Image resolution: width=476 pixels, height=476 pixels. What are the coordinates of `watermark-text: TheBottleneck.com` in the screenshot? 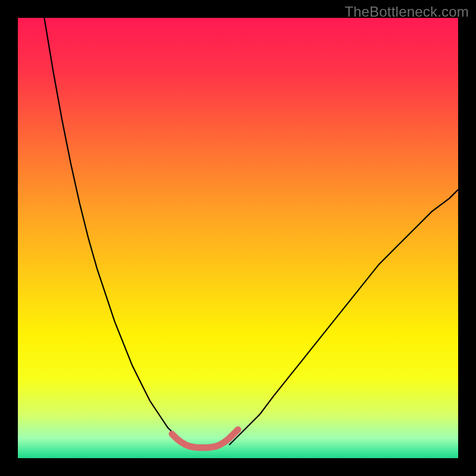 It's located at (407, 12).